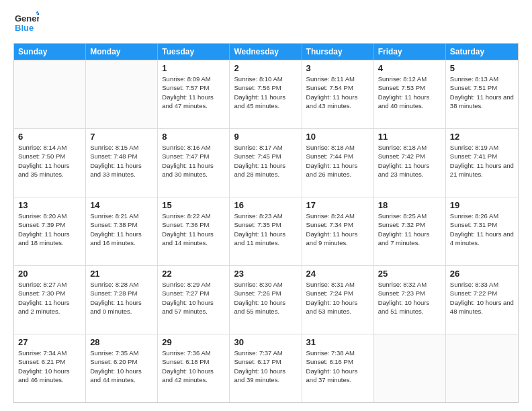 Image resolution: width=532 pixels, height=411 pixels. What do you see at coordinates (265, 93) in the screenshot?
I see `day-info: Sunrise: 8:10 AM Sunset: 7:56 PM Dayligh…` at bounding box center [265, 93].